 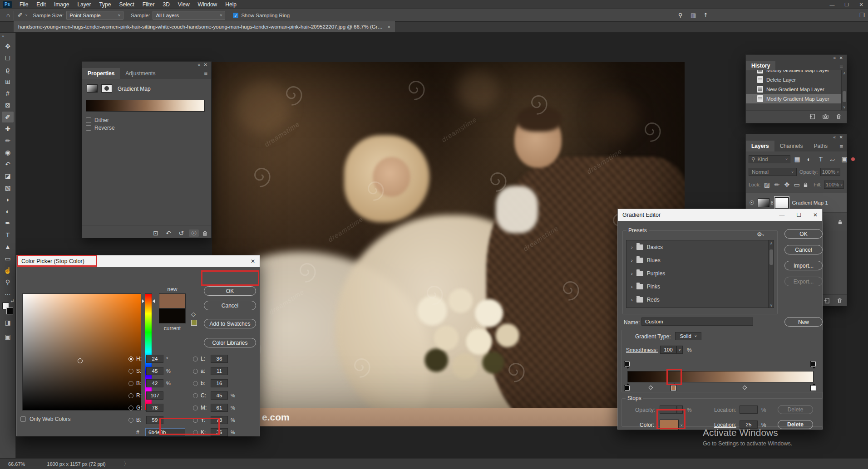 I want to click on hue-slider-left-arrow-icon, so click(x=143, y=301).